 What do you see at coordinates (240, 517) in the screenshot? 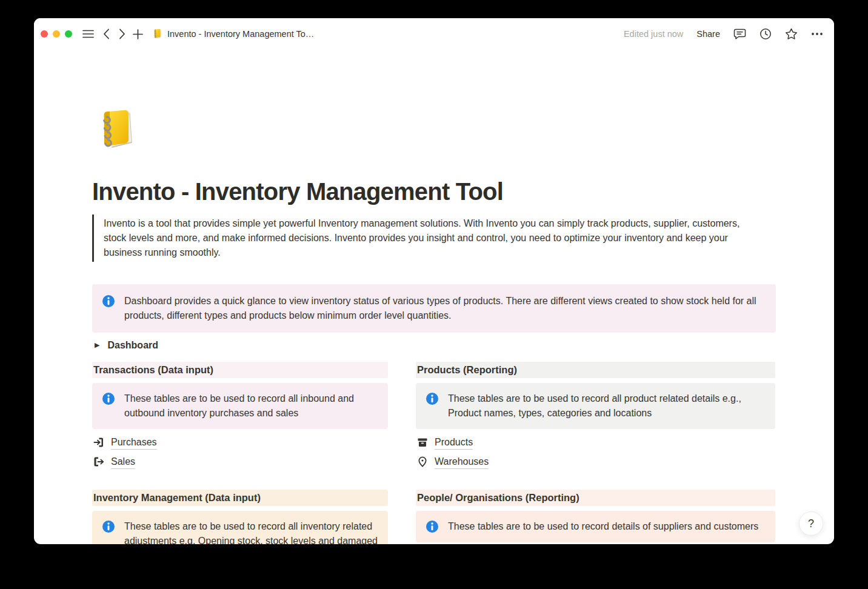
I see `section-inventory-management: Inventory Management (Data input) These …` at bounding box center [240, 517].